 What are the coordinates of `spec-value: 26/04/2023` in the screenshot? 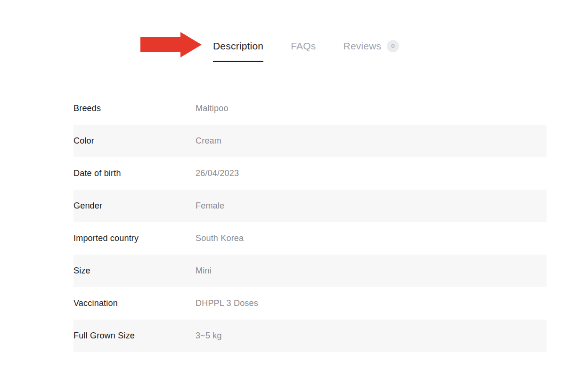 It's located at (371, 173).